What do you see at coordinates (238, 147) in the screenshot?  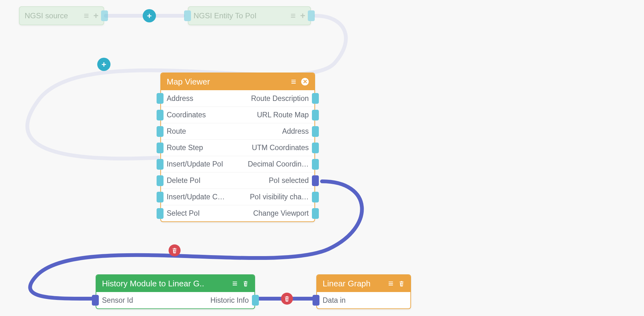 I see `node-map-viewer: Map Viewer Address Route Description Coo…` at bounding box center [238, 147].